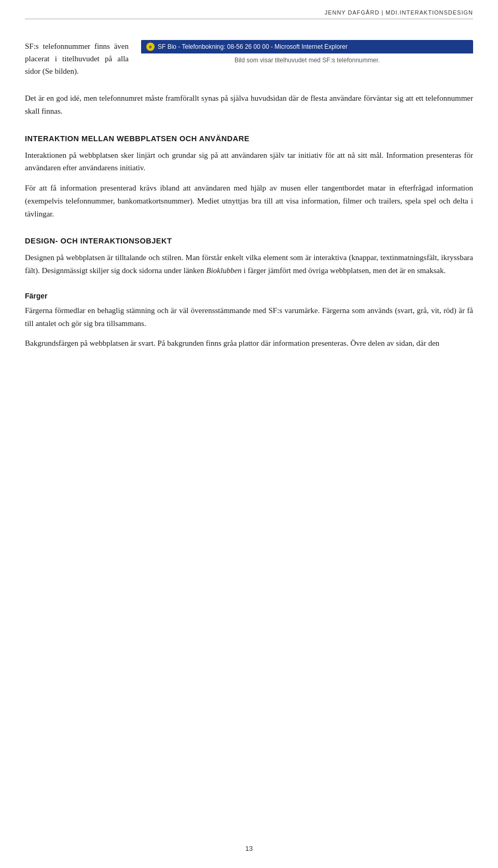 The height and width of the screenshot is (868, 498). What do you see at coordinates (249, 296) in the screenshot?
I see `section3-subheading: Färger` at bounding box center [249, 296].